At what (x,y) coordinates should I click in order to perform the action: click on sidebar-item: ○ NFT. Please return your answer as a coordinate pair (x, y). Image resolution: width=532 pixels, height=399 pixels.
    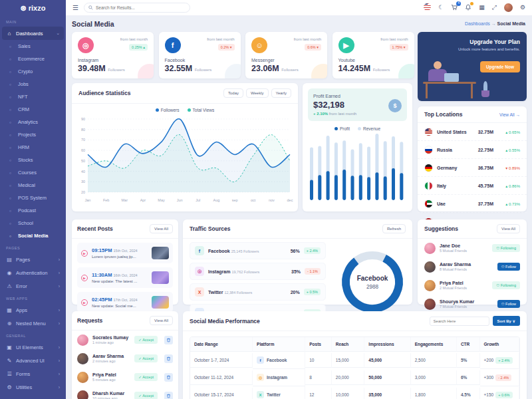
    Looking at the image, I should click on (33, 97).